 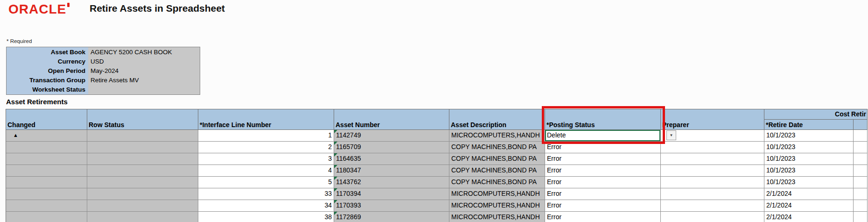 I want to click on oracle-registered-mark, so click(x=68, y=5).